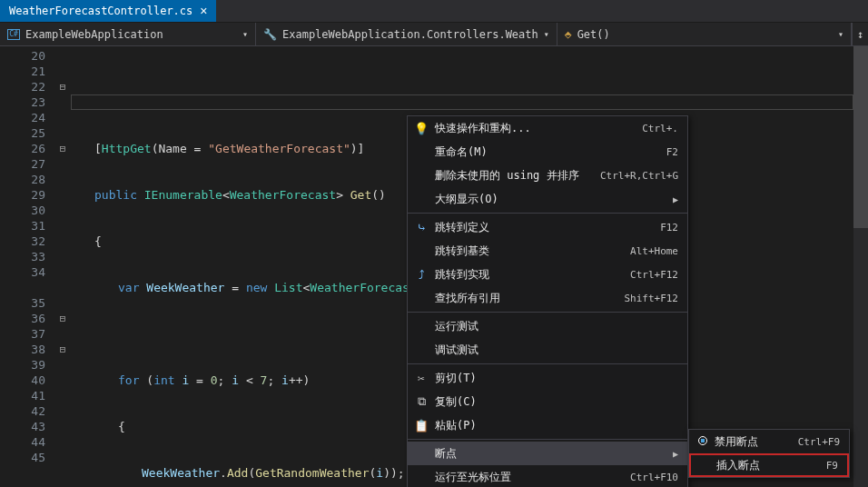 This screenshot has height=487, width=868. I want to click on line-numbers: 2021222324252627282930313233343536373839…, so click(27, 267).